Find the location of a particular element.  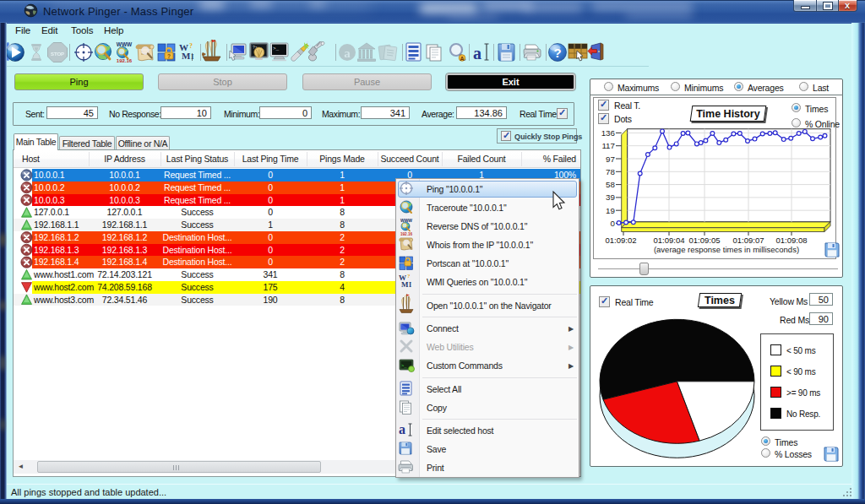

svg-text: 136 is located at coordinates (608, 133).